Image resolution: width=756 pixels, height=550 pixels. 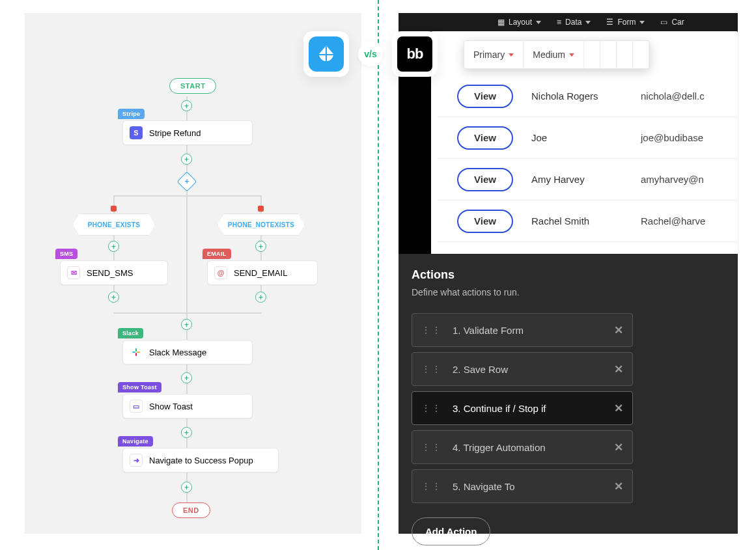 I want to click on node-tag: Slack, so click(x=130, y=333).